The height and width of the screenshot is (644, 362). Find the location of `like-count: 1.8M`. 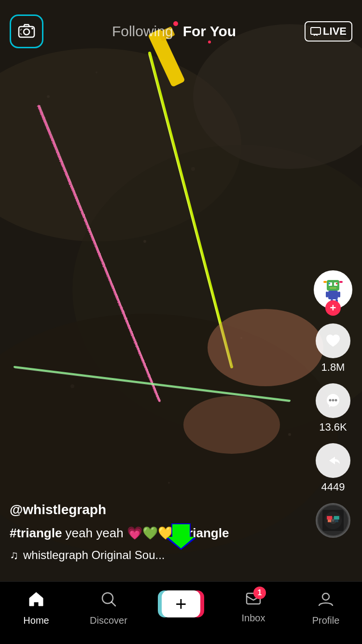

like-count: 1.8M is located at coordinates (333, 367).